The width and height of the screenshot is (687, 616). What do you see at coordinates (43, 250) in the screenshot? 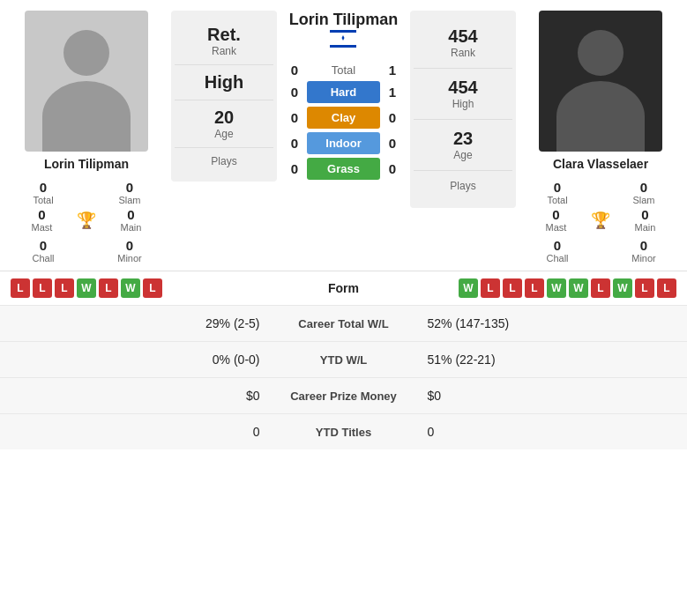
I see `player1-chall-cell: 0 Chall` at bounding box center [43, 250].